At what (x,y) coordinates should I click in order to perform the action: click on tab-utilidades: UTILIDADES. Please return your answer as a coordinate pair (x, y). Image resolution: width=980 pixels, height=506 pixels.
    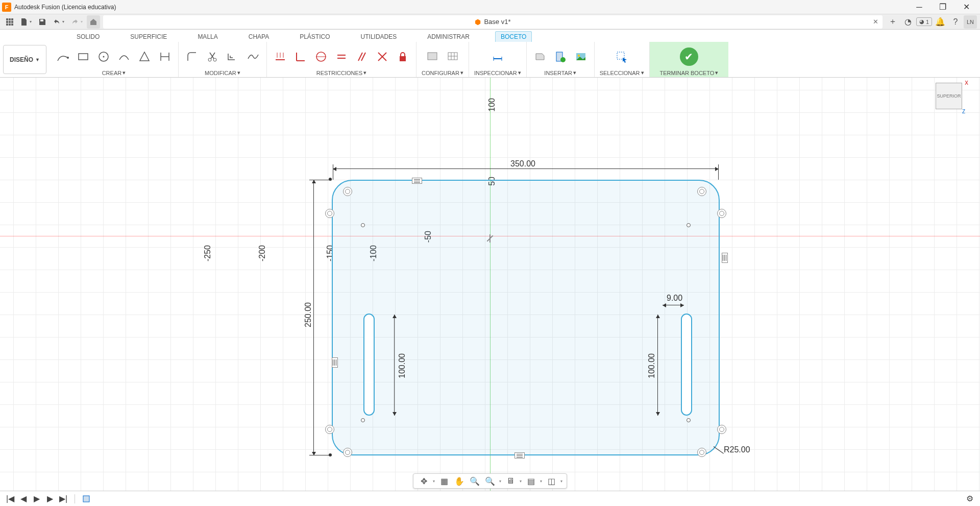
    Looking at the image, I should click on (379, 37).